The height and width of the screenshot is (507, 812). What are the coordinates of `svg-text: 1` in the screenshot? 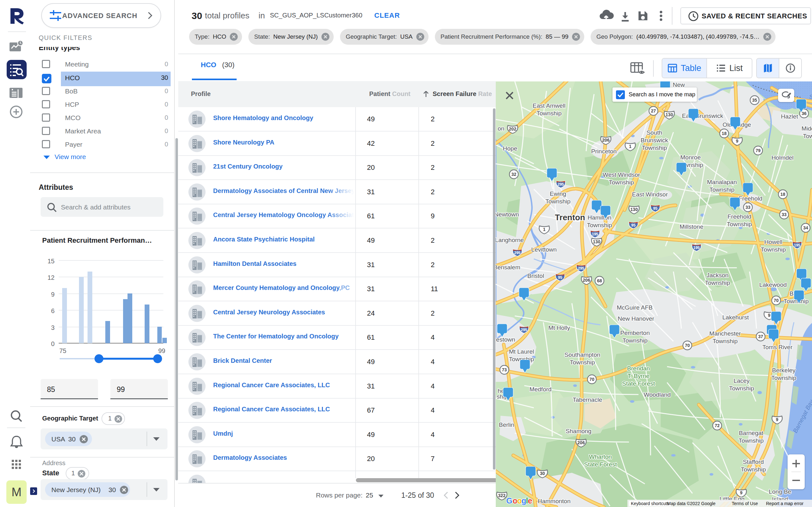 It's located at (544, 229).